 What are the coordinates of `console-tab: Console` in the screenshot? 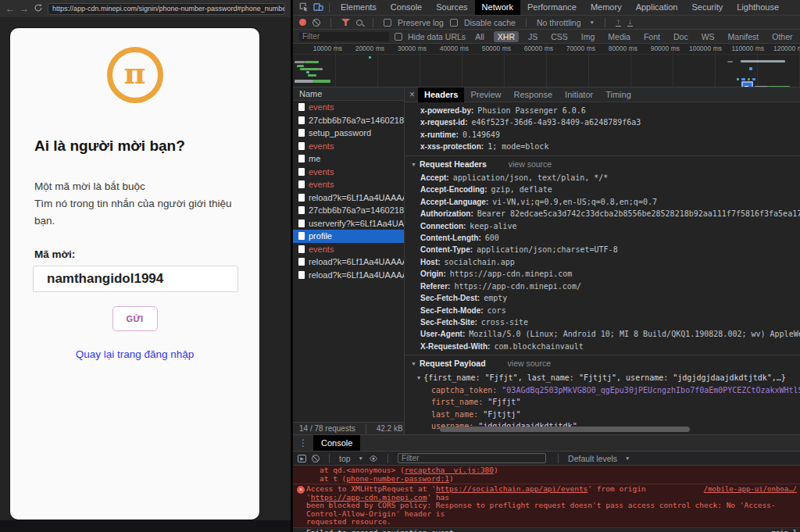 It's located at (337, 443).